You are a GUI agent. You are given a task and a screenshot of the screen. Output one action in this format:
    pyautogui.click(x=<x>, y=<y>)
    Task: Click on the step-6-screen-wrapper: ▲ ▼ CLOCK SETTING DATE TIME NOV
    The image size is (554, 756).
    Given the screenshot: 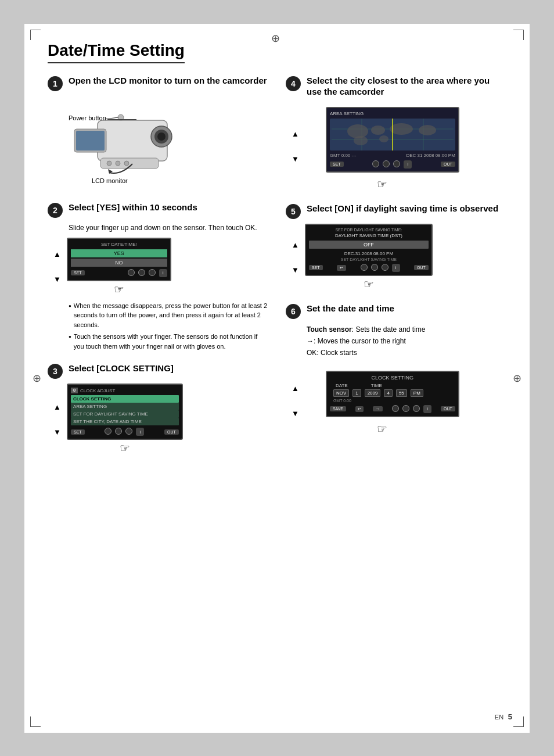 What is the action you would take?
    pyautogui.click(x=399, y=401)
    